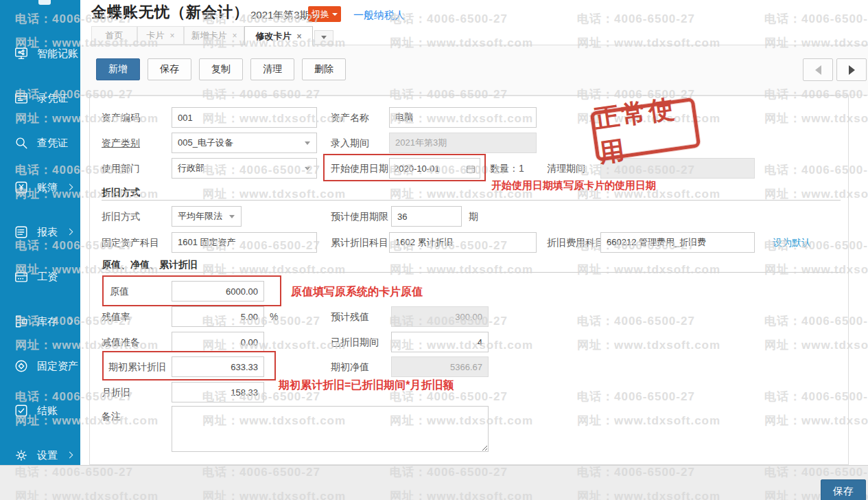  What do you see at coordinates (40, 366) in the screenshot?
I see `sidebar-item-fixed-asset: 固定资产` at bounding box center [40, 366].